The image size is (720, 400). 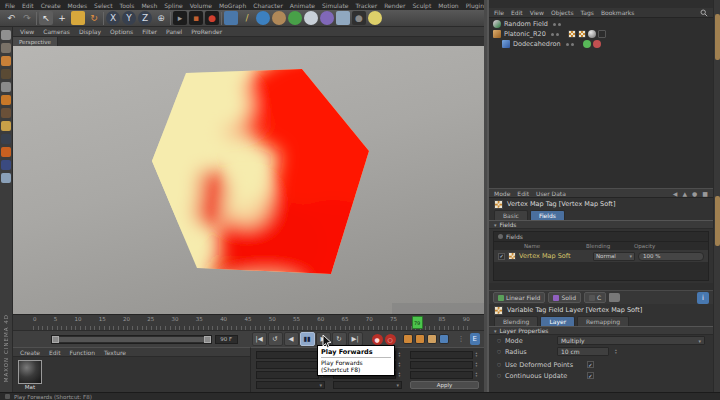 What do you see at coordinates (475, 339) in the screenshot?
I see `edit-keyframes-icon: E` at bounding box center [475, 339].